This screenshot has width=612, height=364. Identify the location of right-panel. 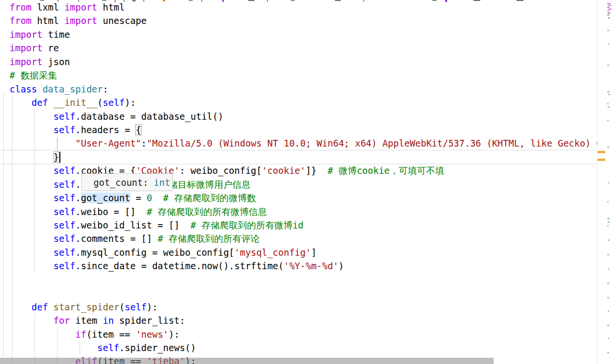
(605, 182).